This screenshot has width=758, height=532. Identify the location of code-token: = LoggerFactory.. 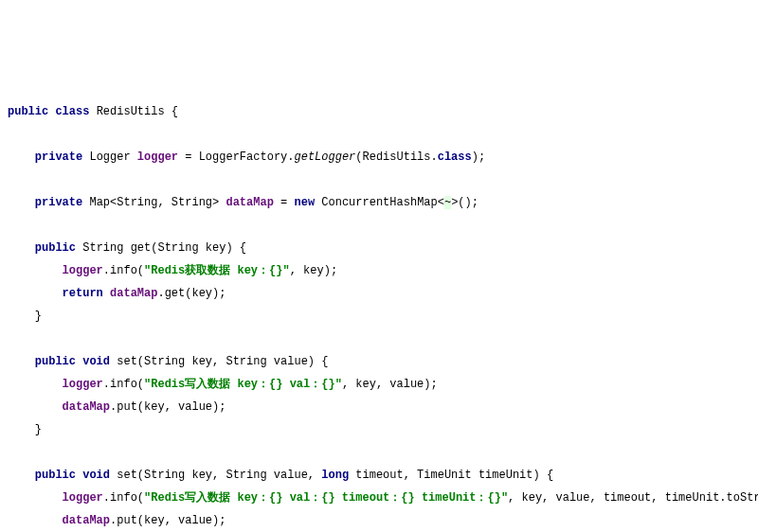
(236, 157).